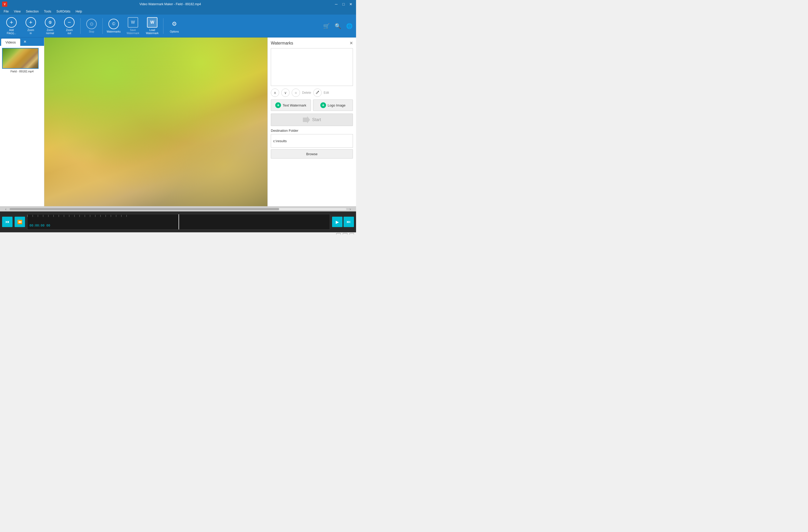  Describe the element at coordinates (12, 234) in the screenshot. I see `zoom-minus-button: −` at that location.